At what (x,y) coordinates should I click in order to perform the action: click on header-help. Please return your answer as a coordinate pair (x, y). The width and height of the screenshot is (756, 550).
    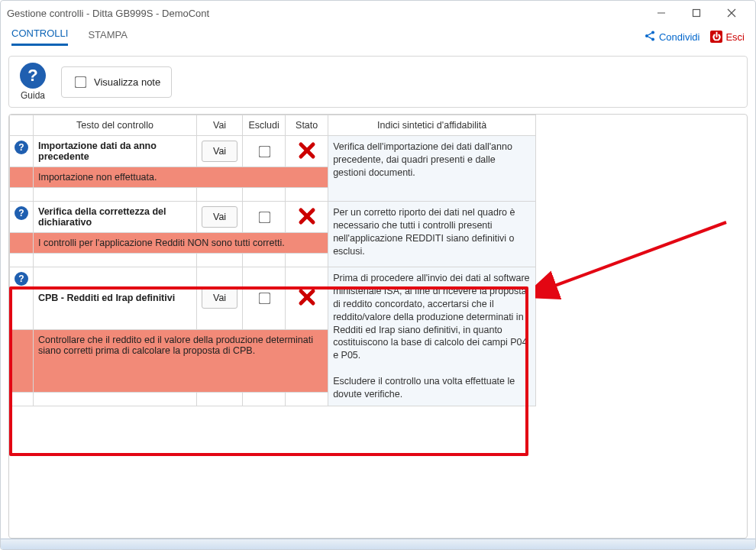
    Looking at the image, I should click on (21, 125).